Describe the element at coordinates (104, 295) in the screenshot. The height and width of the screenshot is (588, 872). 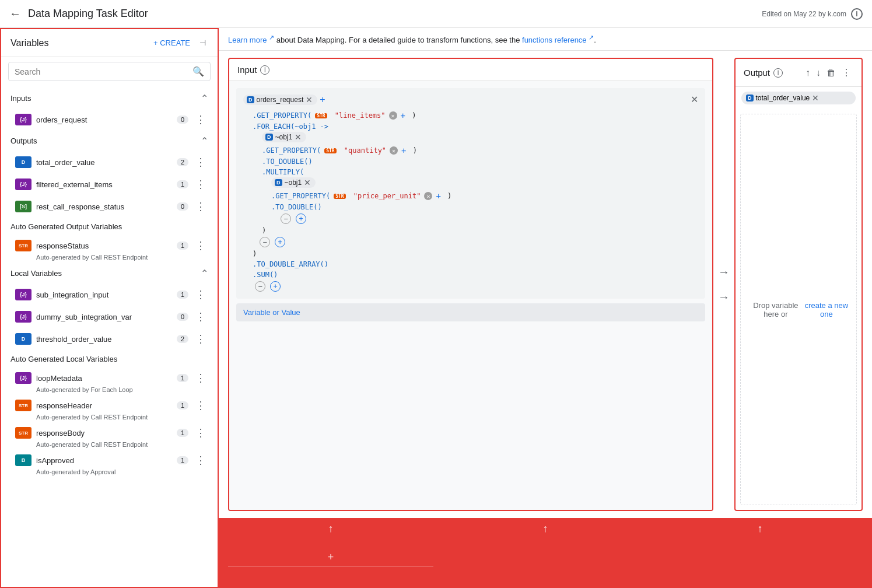
I see `var-name: sub_integration_input` at that location.